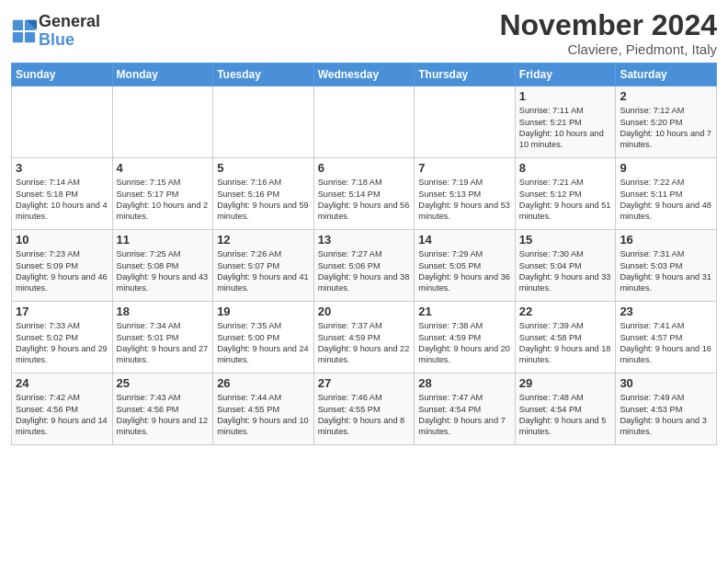 The image size is (728, 563). Describe the element at coordinates (263, 239) in the screenshot. I see `day-number: 12` at that location.